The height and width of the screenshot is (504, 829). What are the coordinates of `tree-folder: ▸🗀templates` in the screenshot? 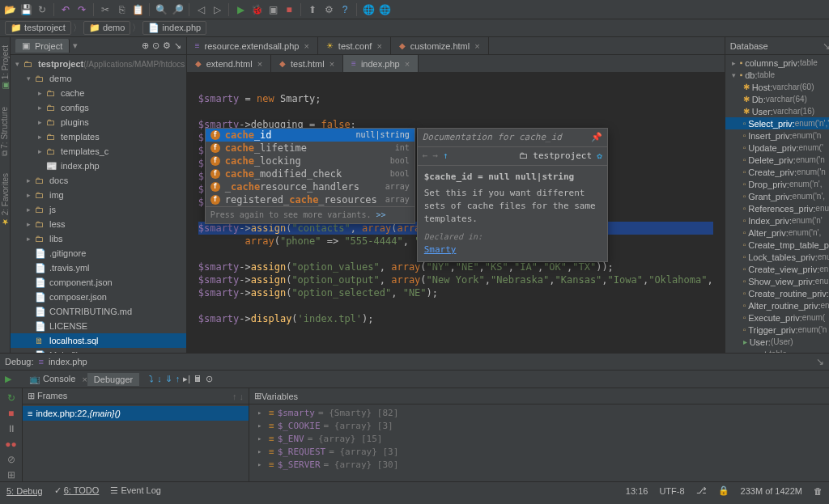 It's located at (99, 137).